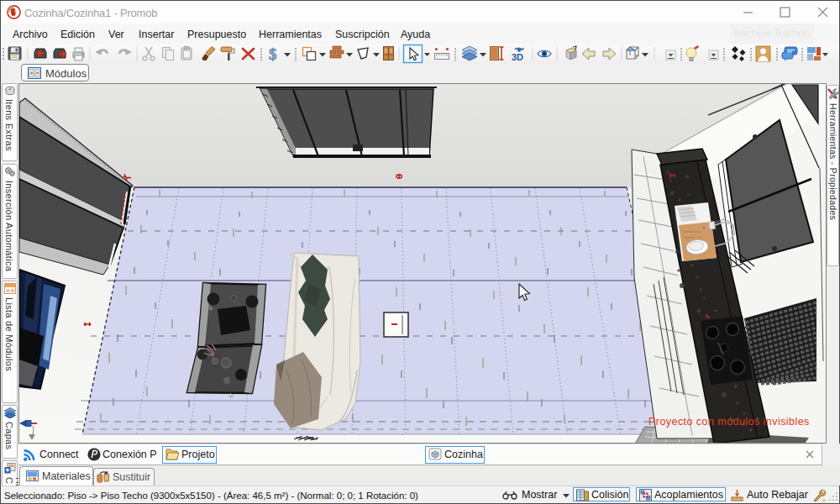 The height and width of the screenshot is (504, 840). Describe the element at coordinates (517, 57) in the screenshot. I see `svg-text: 3D` at that location.